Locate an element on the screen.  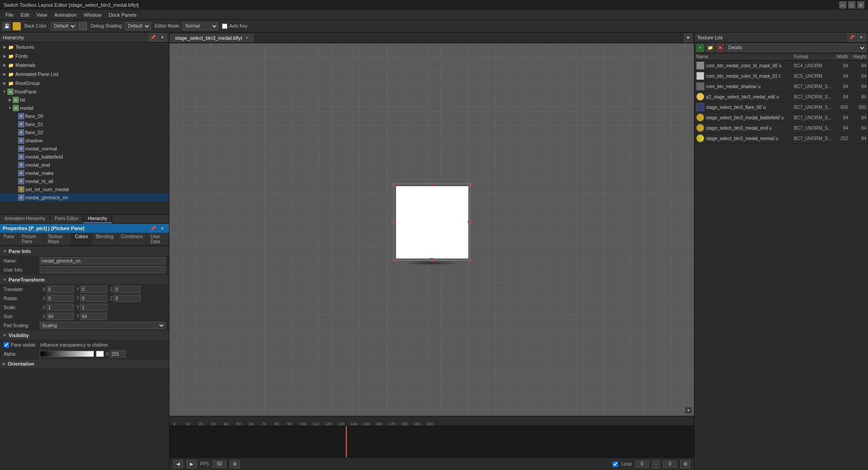
timeline-expand-btn: ⊞ is located at coordinates (685, 464).